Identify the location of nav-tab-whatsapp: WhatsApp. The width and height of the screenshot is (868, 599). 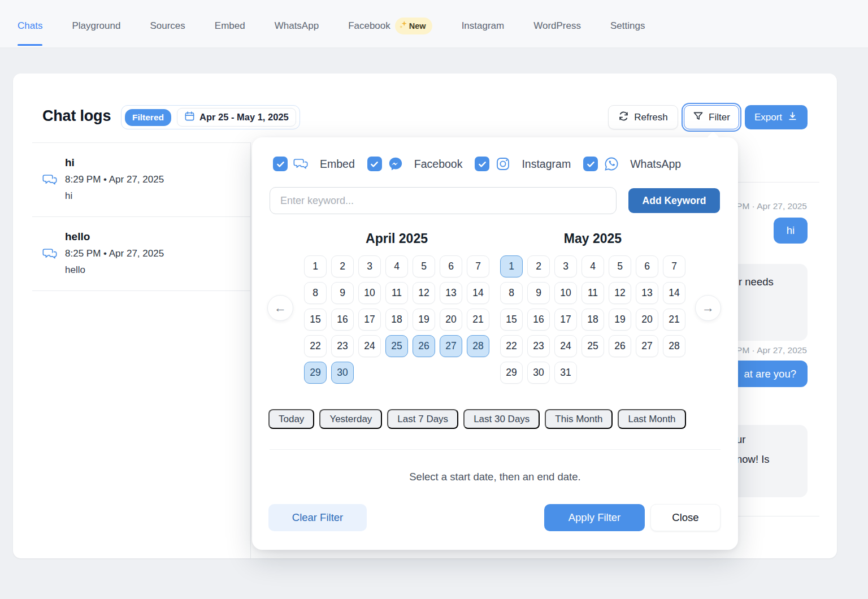
(297, 26).